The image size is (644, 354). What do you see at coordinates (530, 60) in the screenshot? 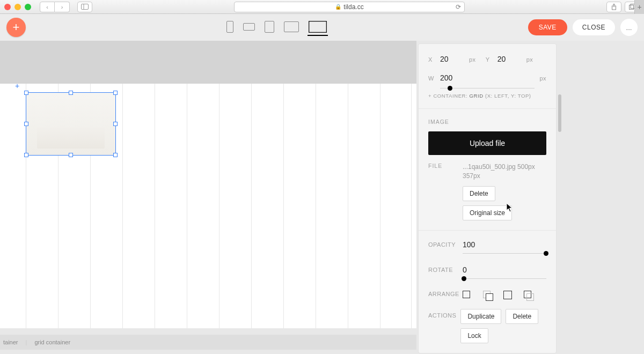
I see `y-unit: px` at bounding box center [530, 60].